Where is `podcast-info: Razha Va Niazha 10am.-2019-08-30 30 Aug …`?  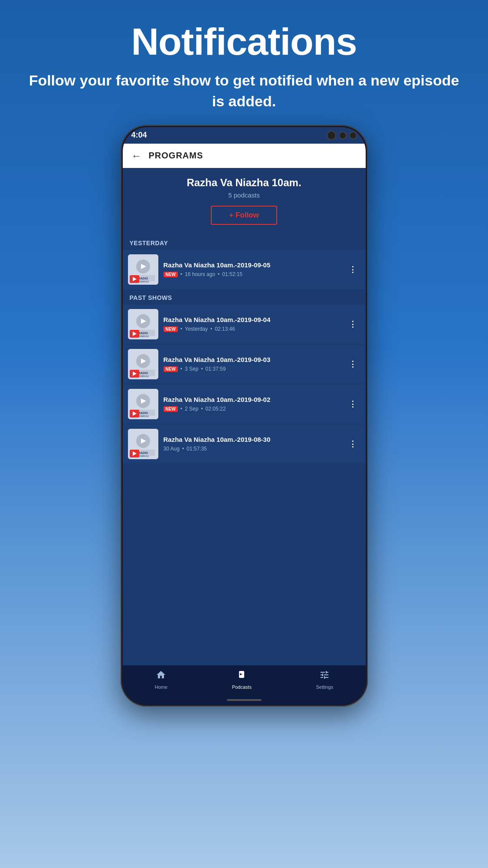 podcast-info: Razha Va Niazha 10am.-2019-08-30 30 Aug … is located at coordinates (252, 444).